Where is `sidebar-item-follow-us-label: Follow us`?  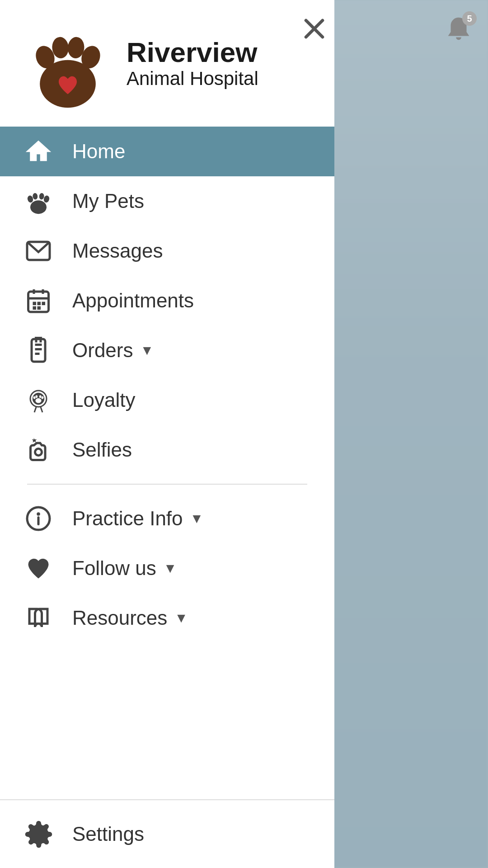
sidebar-item-follow-us-label: Follow us is located at coordinates (114, 568).